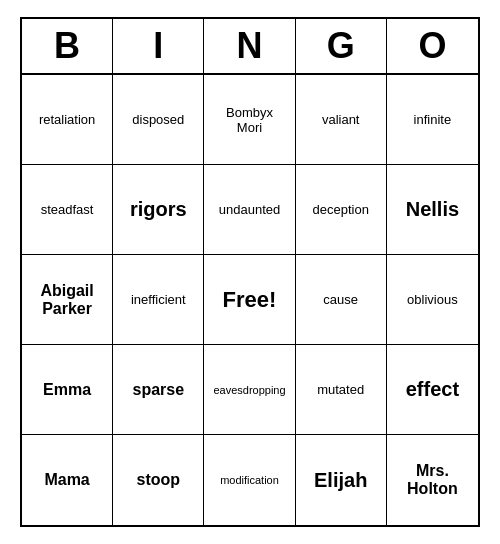 The width and height of the screenshot is (500, 544). What do you see at coordinates (250, 300) in the screenshot?
I see `bingo-cell: Free!` at bounding box center [250, 300].